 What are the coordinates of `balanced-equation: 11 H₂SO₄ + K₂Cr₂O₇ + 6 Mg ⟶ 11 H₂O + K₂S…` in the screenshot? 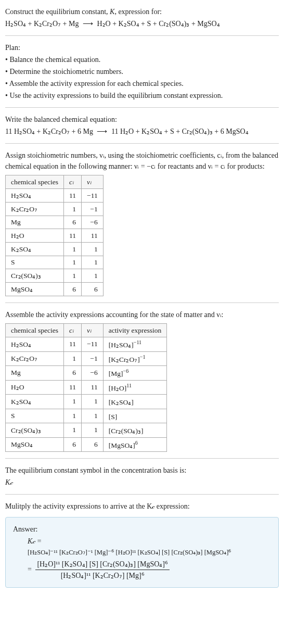 It's located at (142, 131).